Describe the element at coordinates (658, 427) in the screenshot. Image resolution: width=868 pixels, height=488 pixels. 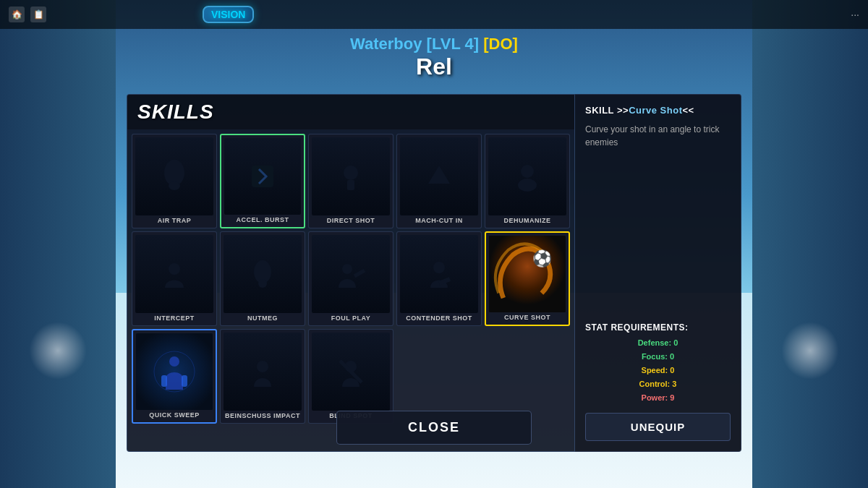
I see `unequip-button: UNEQUIP` at that location.